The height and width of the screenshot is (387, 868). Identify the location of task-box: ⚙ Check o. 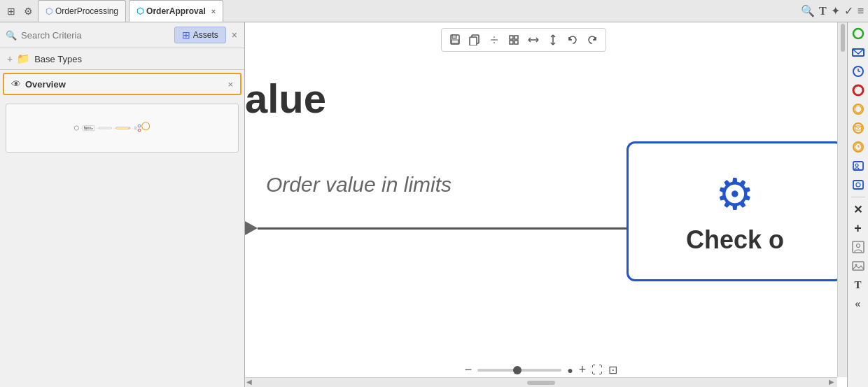
(735, 211).